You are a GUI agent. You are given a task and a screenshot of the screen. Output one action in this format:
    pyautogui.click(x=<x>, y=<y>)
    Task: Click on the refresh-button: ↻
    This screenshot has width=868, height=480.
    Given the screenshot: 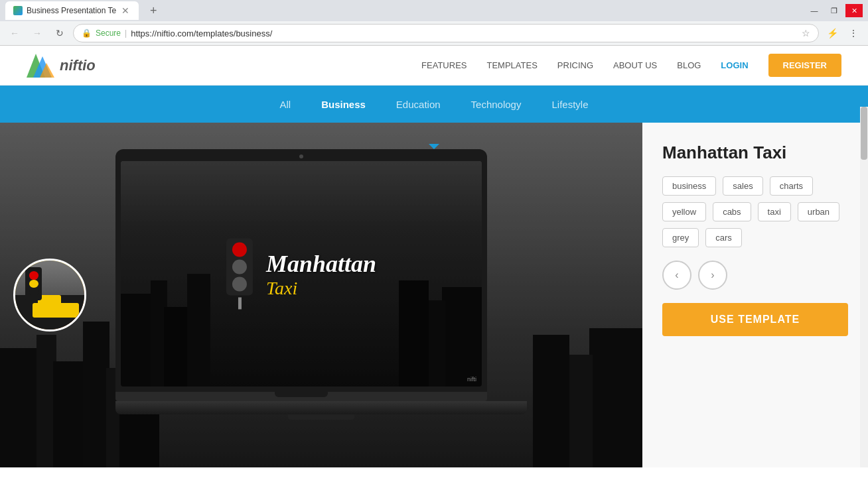 What is the action you would take?
    pyautogui.click(x=60, y=33)
    